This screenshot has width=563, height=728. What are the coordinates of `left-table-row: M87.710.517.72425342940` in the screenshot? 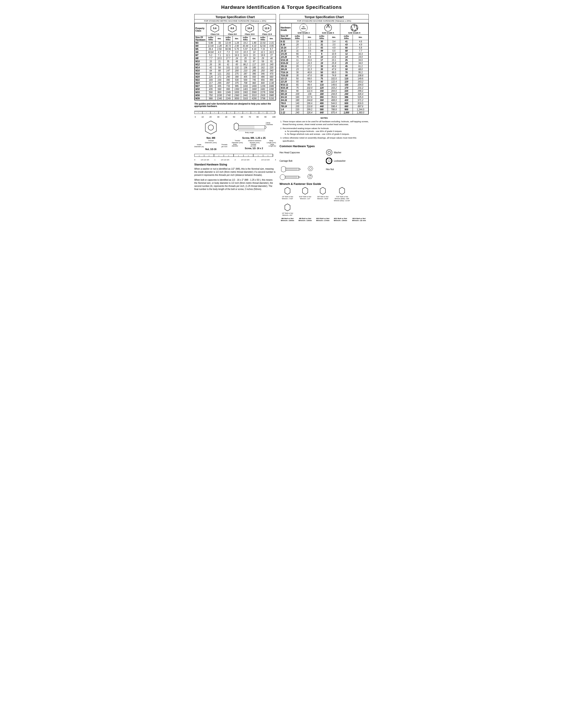 It's located at (235, 59).